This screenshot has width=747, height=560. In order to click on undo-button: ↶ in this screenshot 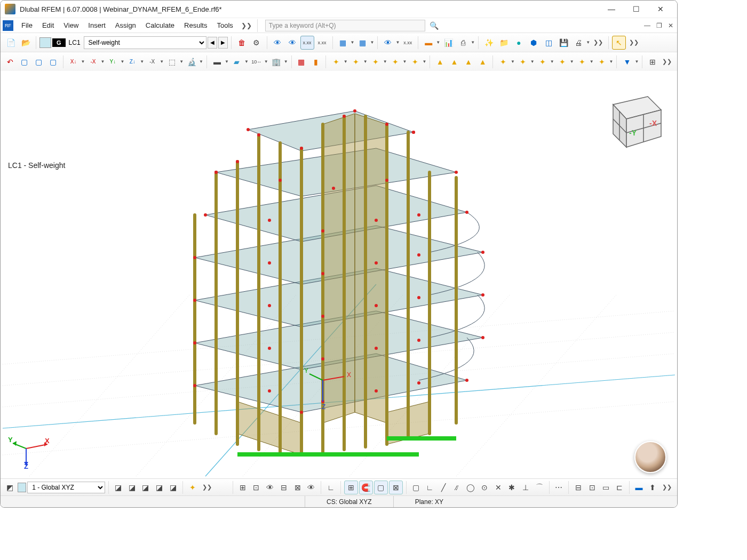, I will do `click(11, 62)`.